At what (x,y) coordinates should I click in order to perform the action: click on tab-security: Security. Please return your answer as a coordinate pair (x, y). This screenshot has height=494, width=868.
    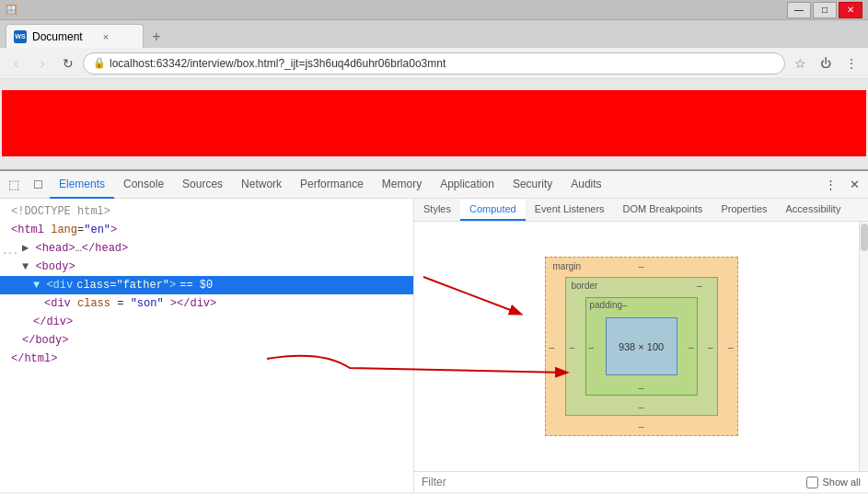
    Looking at the image, I should click on (532, 185).